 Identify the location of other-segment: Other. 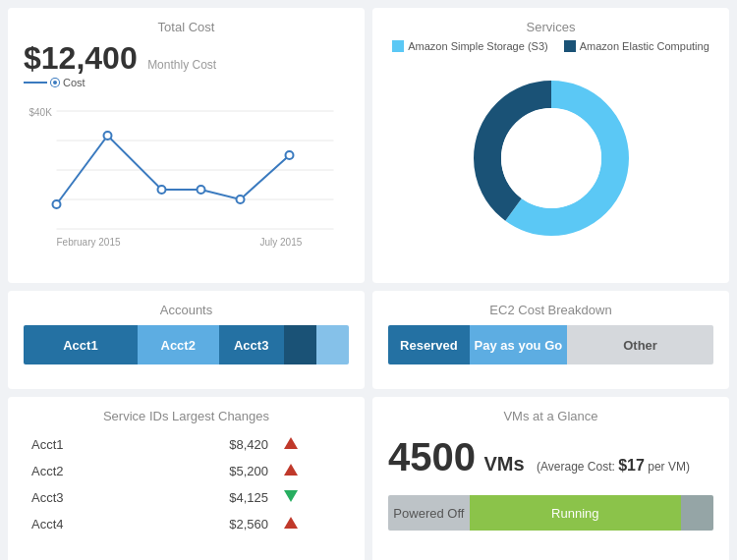
(641, 345).